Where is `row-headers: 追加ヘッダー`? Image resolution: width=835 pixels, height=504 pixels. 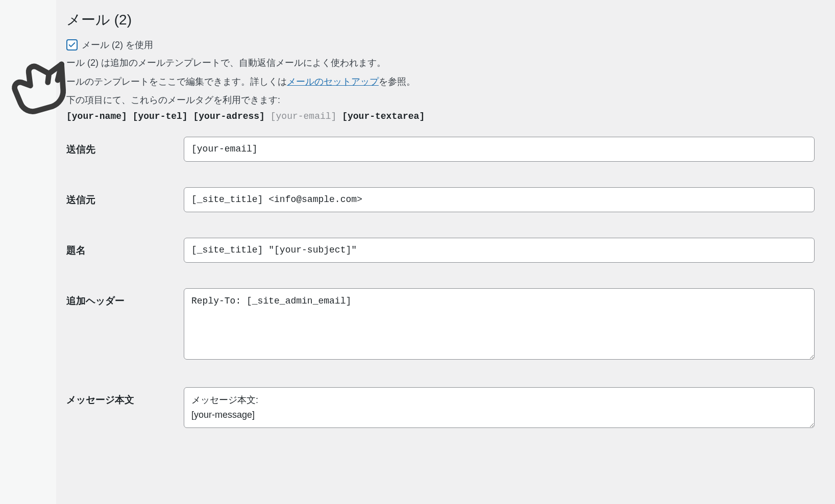
row-headers: 追加ヘッダー is located at coordinates (446, 325).